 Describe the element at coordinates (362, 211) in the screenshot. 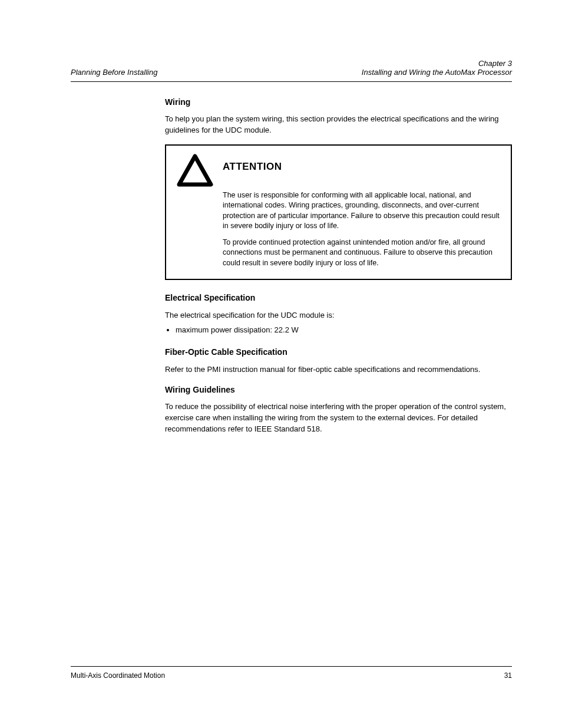

I see `attention-p1: The user is responsible for conforming w…` at that location.